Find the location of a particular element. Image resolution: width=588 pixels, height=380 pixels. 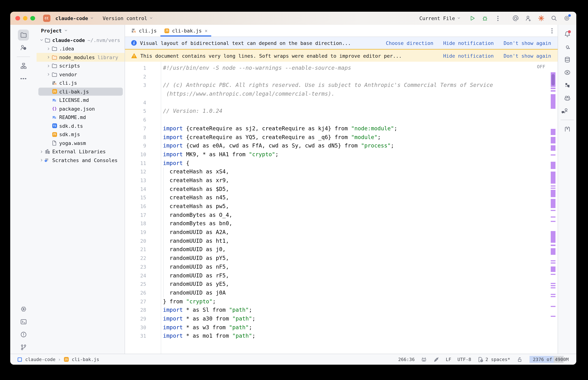

tab-options-button is located at coordinates (552, 31).